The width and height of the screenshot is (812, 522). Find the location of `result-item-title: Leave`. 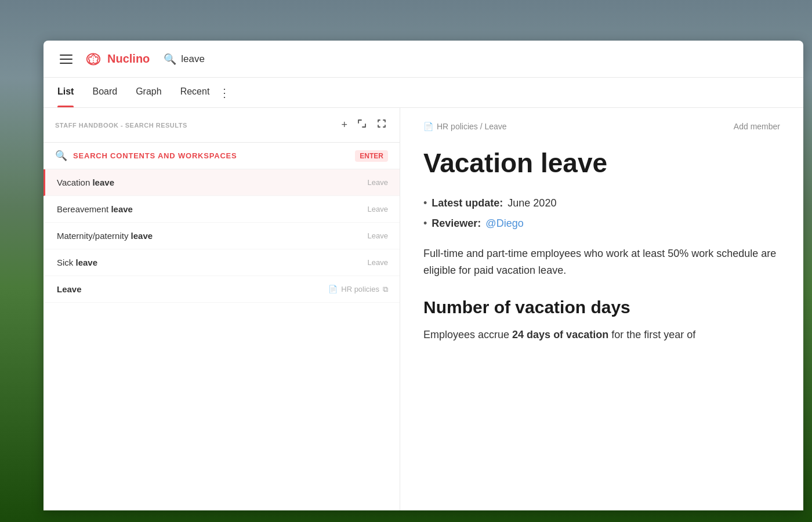

result-item-title: Leave is located at coordinates (70, 289).